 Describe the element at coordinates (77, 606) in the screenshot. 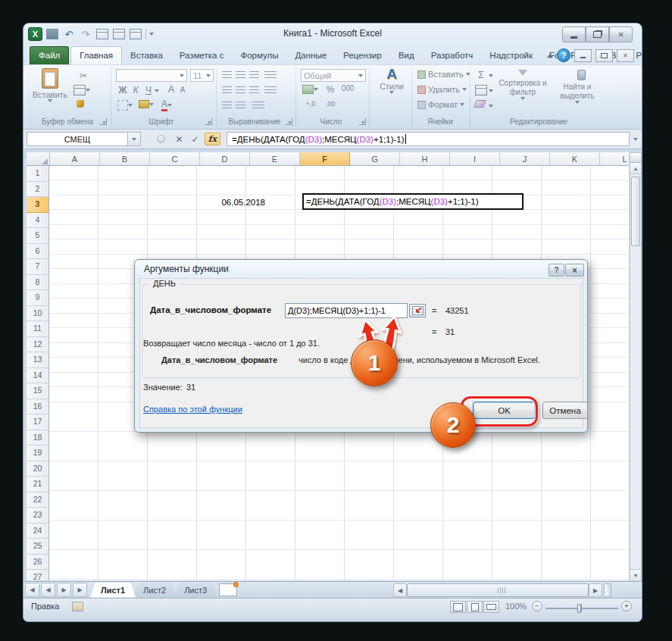

I see `macro-record-icon` at that location.